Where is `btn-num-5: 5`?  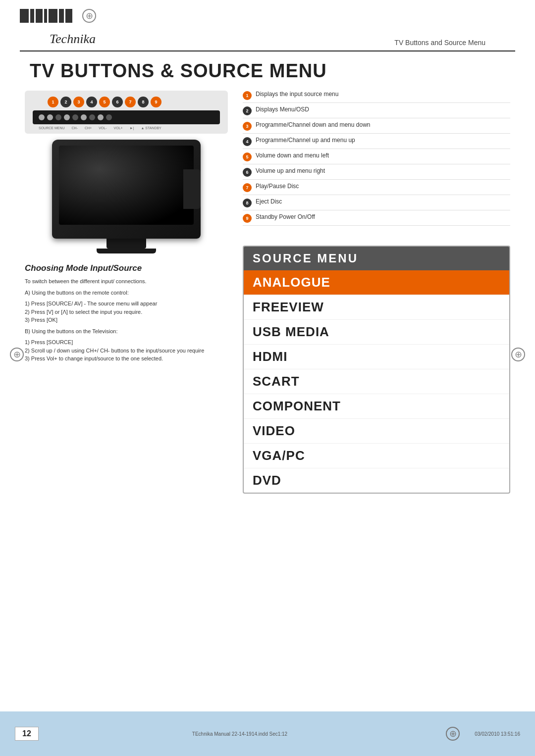 btn-num-5: 5 is located at coordinates (105, 102).